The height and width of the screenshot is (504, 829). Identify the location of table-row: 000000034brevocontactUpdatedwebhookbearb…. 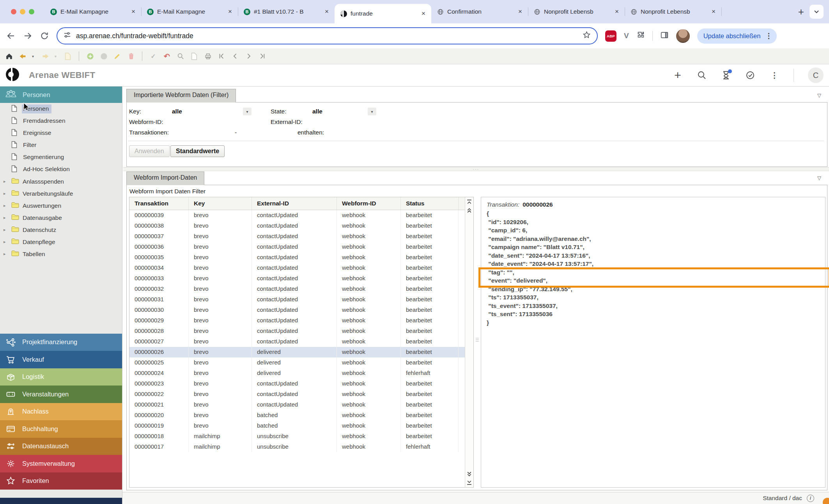
(301, 268).